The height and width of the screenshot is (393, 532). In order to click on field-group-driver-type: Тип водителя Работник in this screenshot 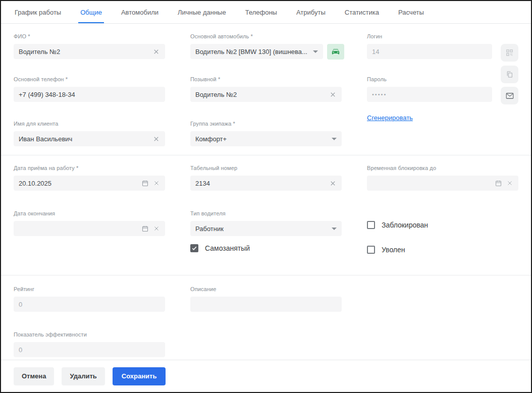, I will do `click(266, 223)`.